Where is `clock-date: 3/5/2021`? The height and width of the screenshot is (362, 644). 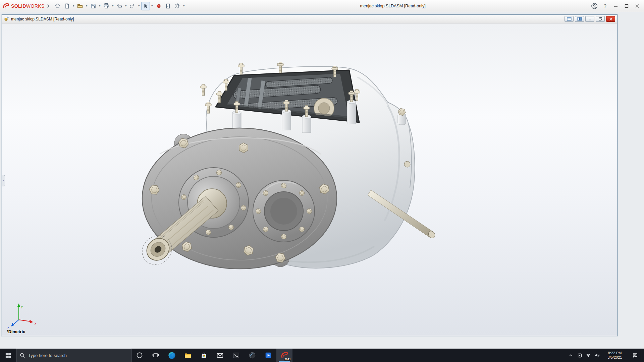 clock-date: 3/5/2021 is located at coordinates (615, 357).